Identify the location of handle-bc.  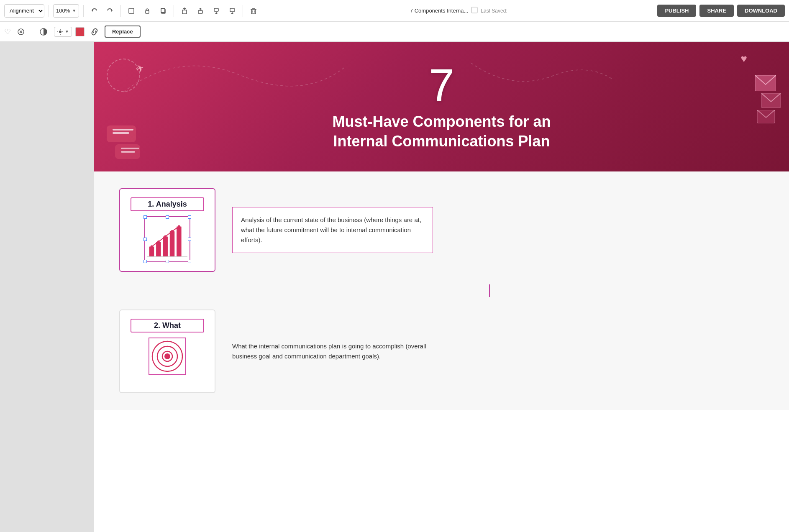
(167, 261).